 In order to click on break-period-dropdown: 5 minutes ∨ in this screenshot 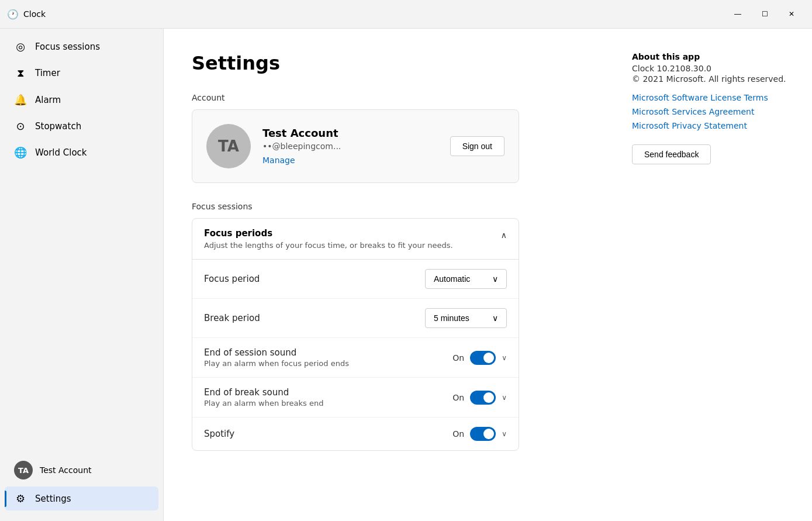, I will do `click(466, 318)`.